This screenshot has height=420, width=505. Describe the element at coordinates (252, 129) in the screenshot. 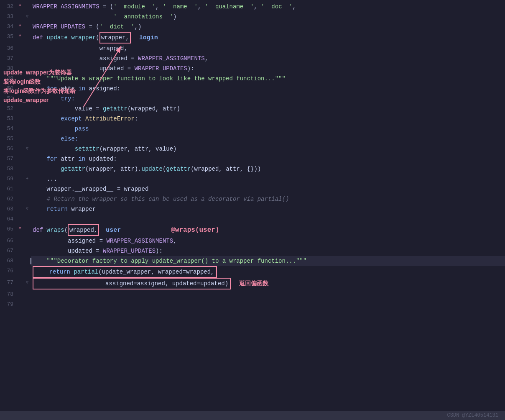

I see `code-line-54: 54 pass` at that location.